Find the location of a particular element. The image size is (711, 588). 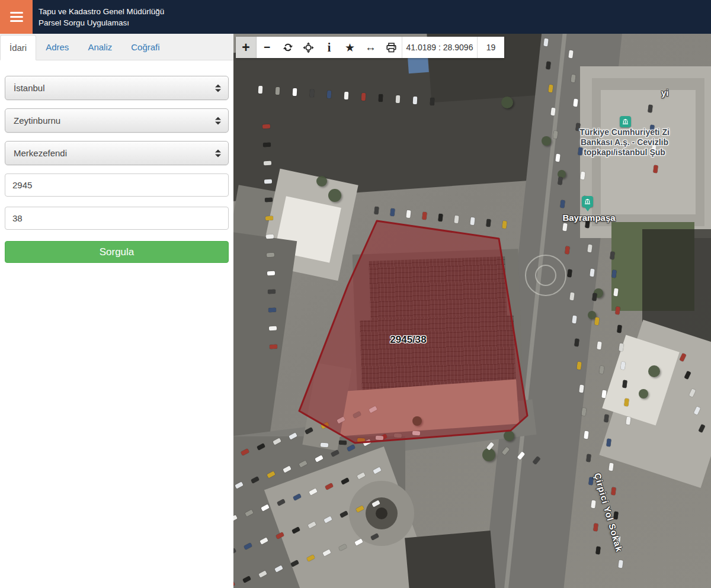

district-select-value: Zeytinburnu is located at coordinates (37, 121).